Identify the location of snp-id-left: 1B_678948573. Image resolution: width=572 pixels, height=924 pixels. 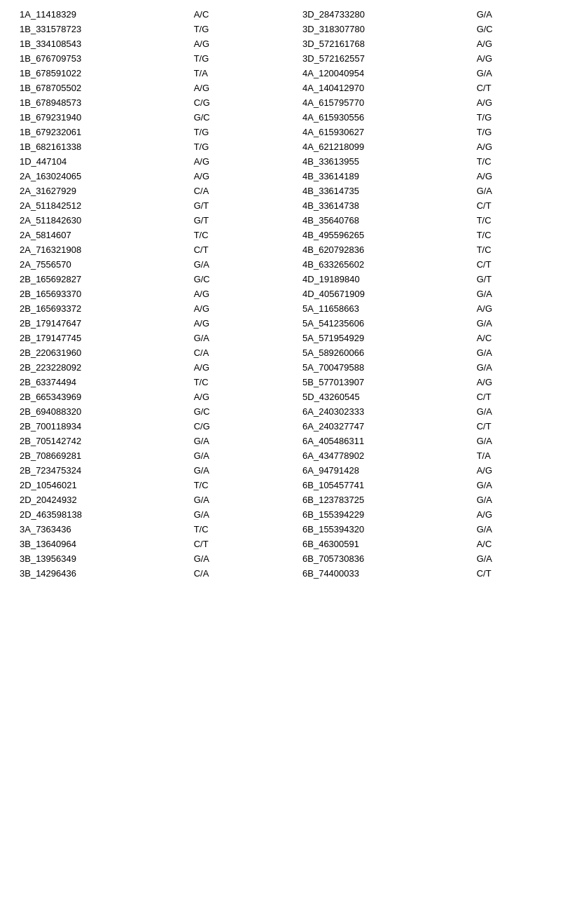
(101, 102).